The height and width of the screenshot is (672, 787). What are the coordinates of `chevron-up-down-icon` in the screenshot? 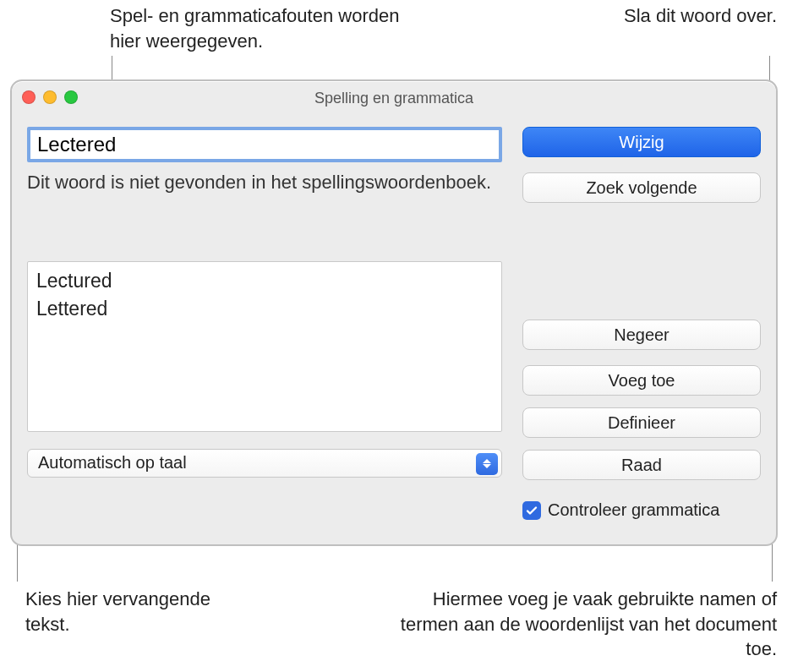 It's located at (487, 464).